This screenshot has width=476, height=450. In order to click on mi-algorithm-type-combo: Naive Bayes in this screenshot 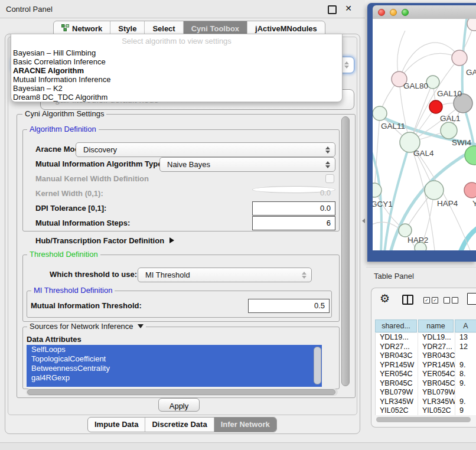, I will do `click(247, 164)`.